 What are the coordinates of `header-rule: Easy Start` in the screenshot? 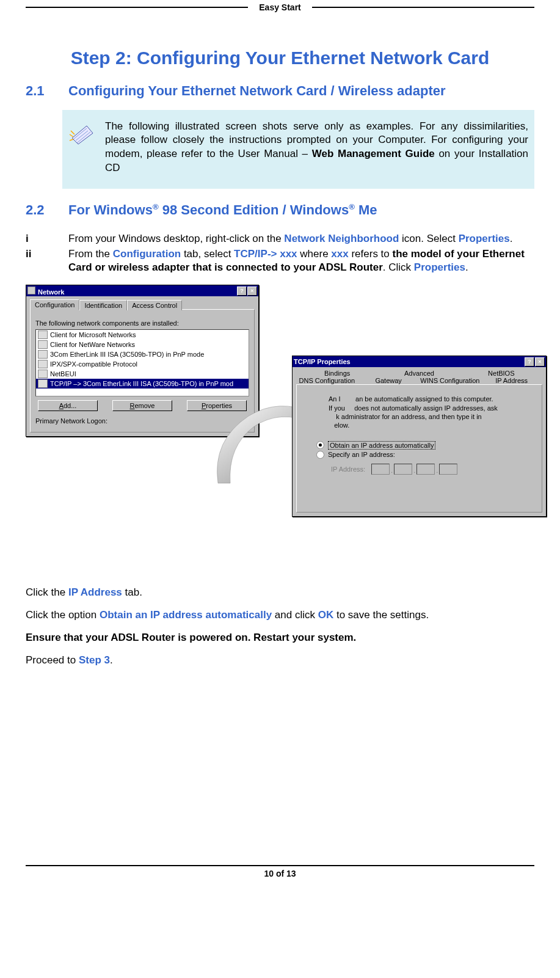 It's located at (280, 7).